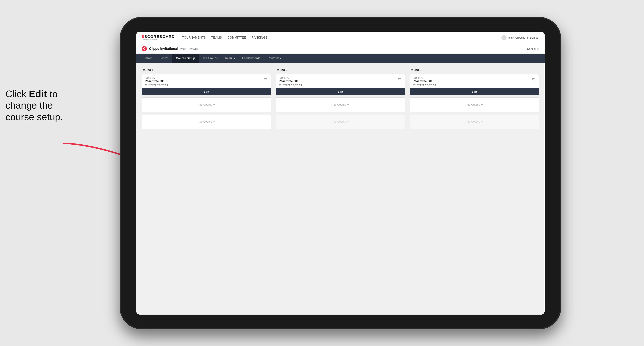 The image size is (644, 346). What do you see at coordinates (472, 81) in the screenshot?
I see `course-name-3: Peachtree GC` at bounding box center [472, 81].